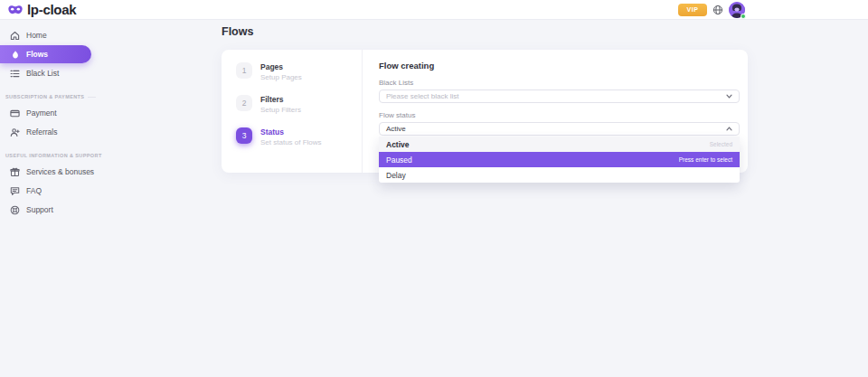 The width and height of the screenshot is (868, 377). What do you see at coordinates (281, 67) in the screenshot?
I see `step-title: Pages` at bounding box center [281, 67].